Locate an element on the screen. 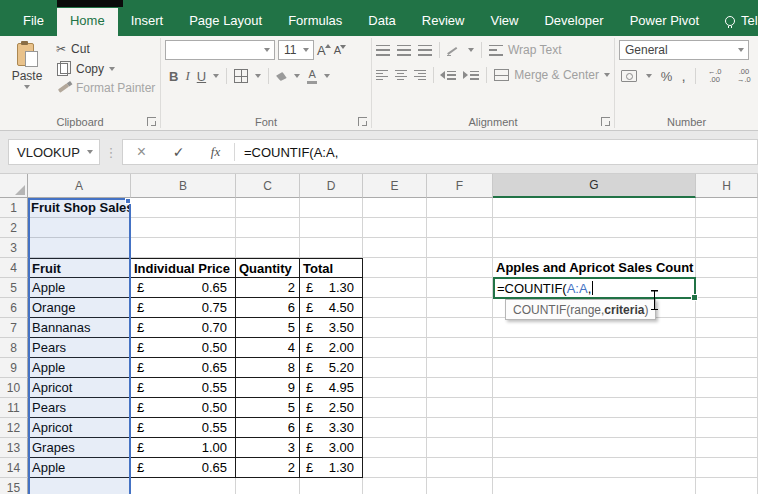 The height and width of the screenshot is (494, 758). row-header-15: 15 is located at coordinates (14, 486).